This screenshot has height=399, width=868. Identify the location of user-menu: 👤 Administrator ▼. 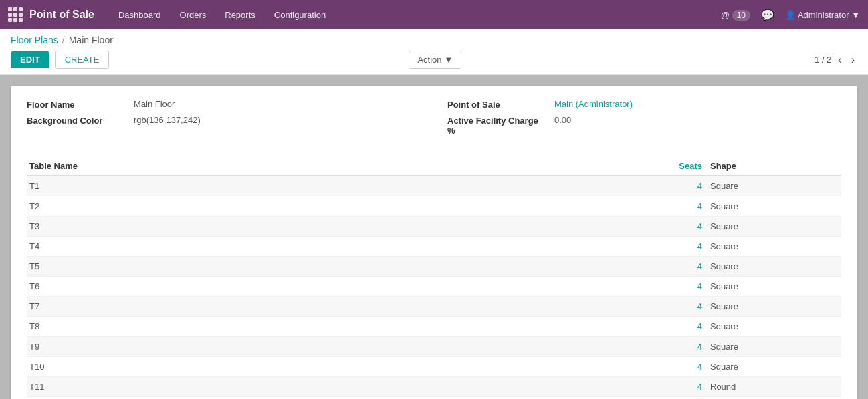
(823, 15).